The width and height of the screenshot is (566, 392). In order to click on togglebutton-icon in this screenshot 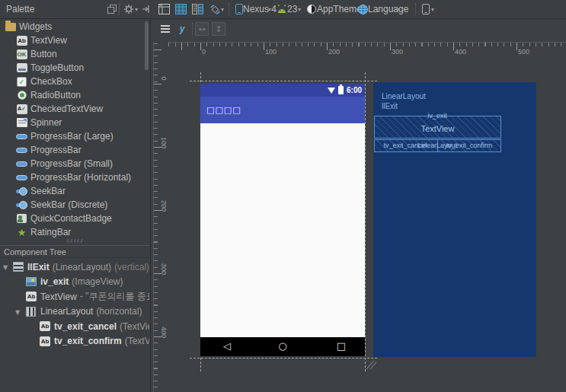, I will do `click(21, 68)`.